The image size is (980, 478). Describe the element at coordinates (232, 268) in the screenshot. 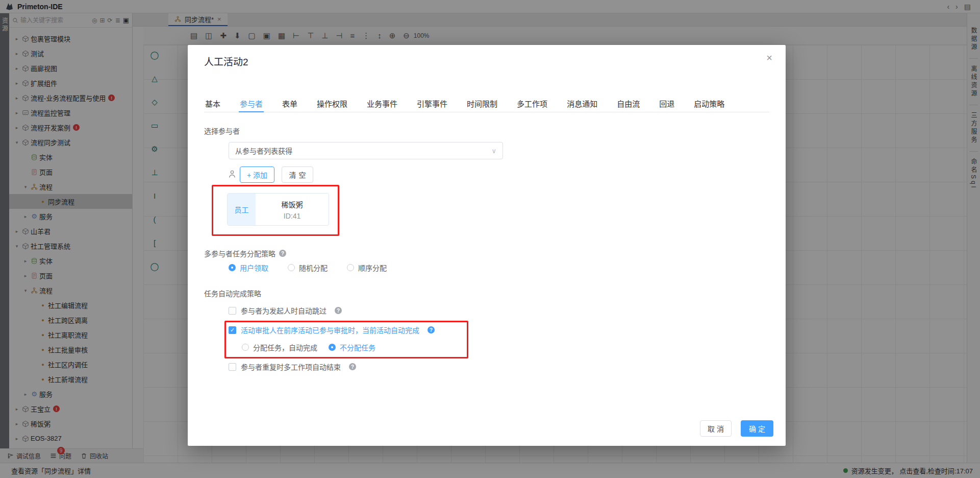

I see `radio-on-icon` at that location.